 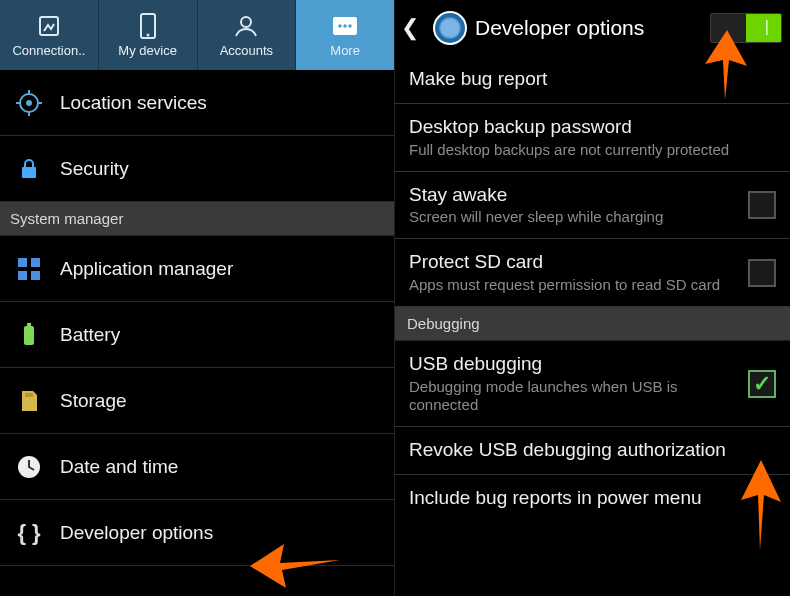 I want to click on opt-title: Protect SD card, so click(x=574, y=262).